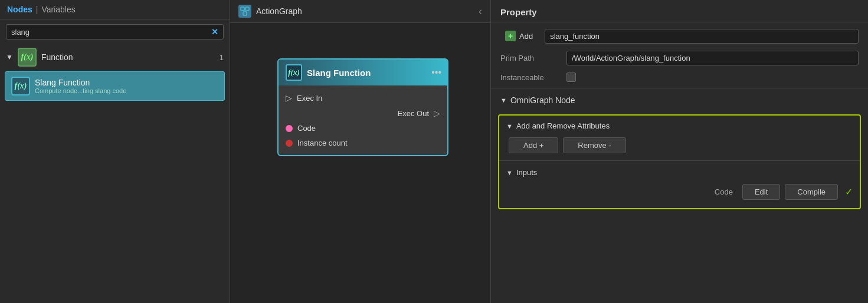  I want to click on omnigraph-section-header: ▼ OmniGraph Node, so click(680, 100).